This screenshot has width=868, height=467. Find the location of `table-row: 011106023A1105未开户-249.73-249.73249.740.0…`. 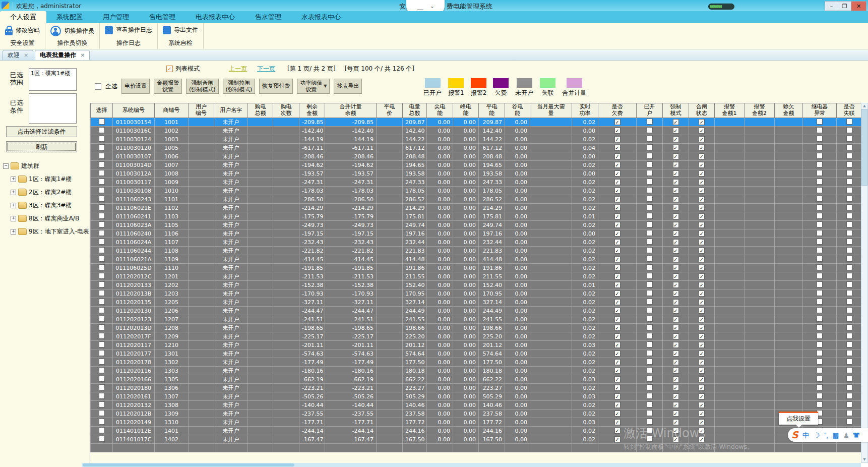

table-row: 011106023A1105未开户-249.73-249.73249.740.0… is located at coordinates (476, 225).